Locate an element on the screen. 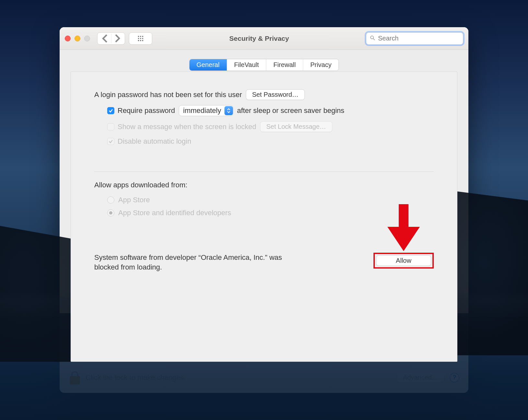 The image size is (528, 420). window-title: Security & Privacy is located at coordinates (259, 39).